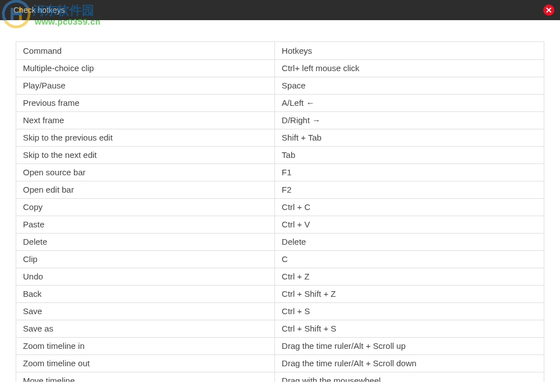 The image size is (560, 392). What do you see at coordinates (409, 138) in the screenshot?
I see `cell-hotkeys: Shift + Tab` at bounding box center [409, 138].